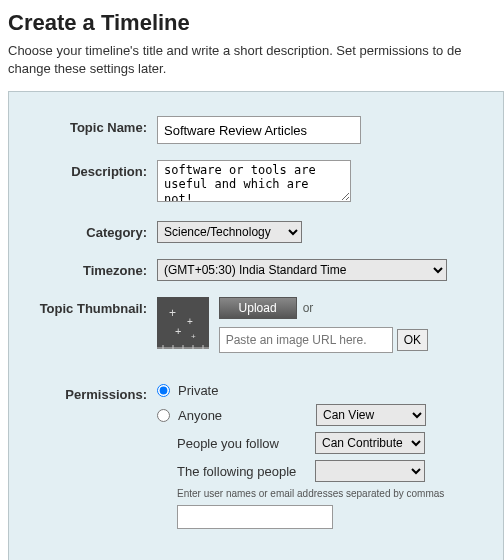  What do you see at coordinates (370, 471) in the screenshot?
I see `following-permission-select` at bounding box center [370, 471].